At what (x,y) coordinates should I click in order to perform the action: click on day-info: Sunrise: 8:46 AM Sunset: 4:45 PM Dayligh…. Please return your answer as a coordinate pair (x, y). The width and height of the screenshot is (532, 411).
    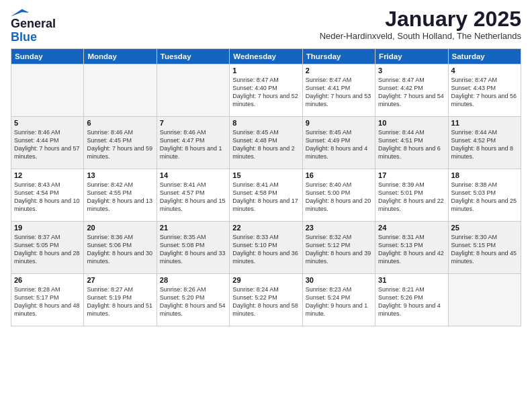
    Looking at the image, I should click on (120, 145).